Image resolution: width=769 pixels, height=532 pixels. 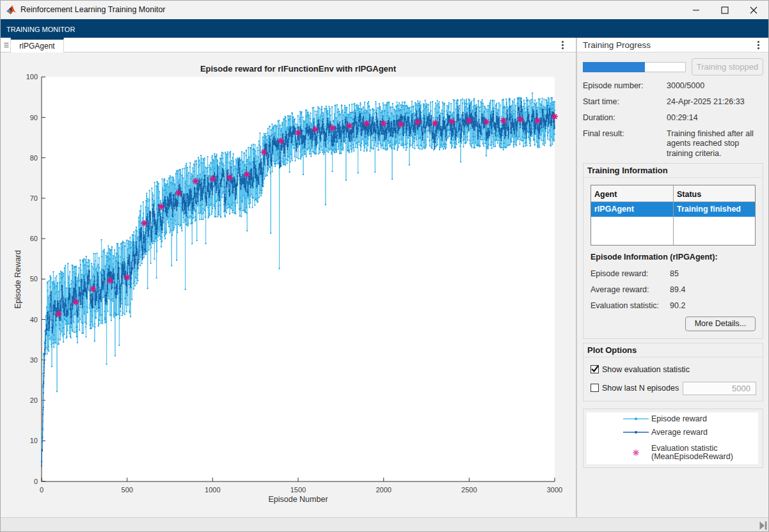 I want to click on svg-text:Episode reward for rlFunctionE: Episode reward for rlFunctionEnv with rl…, so click(x=298, y=69).